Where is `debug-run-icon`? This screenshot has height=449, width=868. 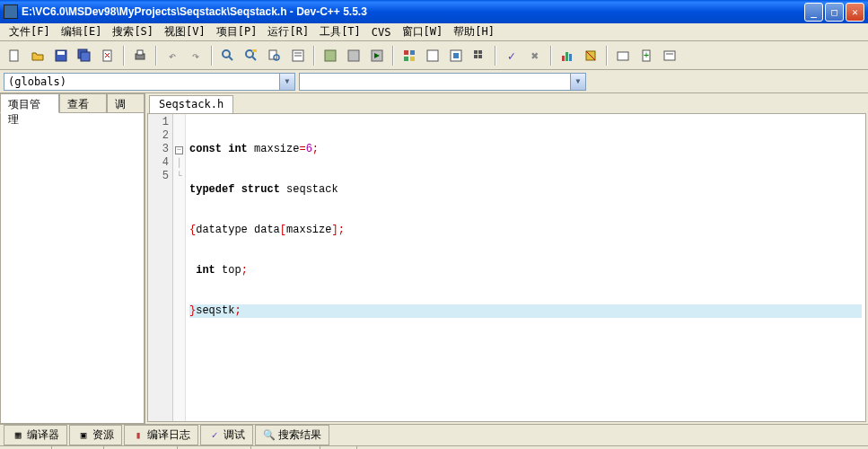 debug-run-icon is located at coordinates (456, 56).